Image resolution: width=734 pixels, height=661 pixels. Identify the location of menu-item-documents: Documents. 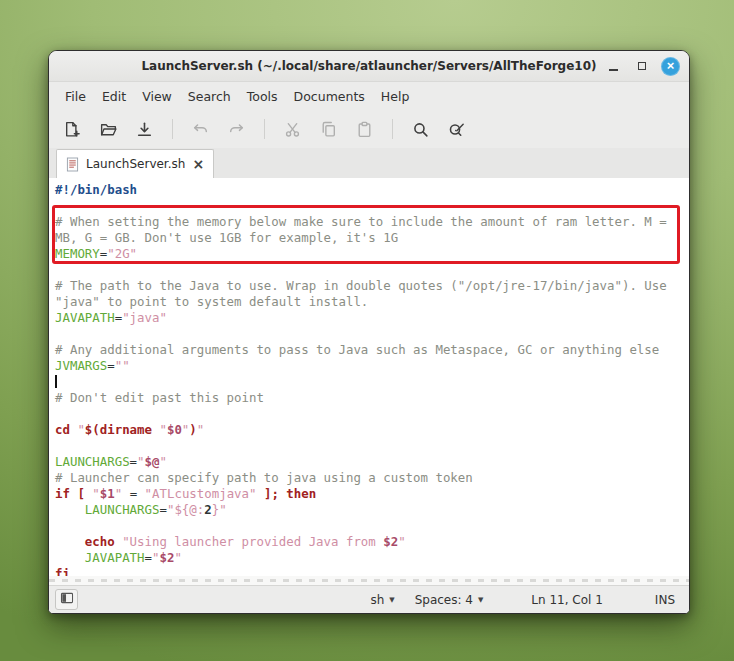
(330, 96).